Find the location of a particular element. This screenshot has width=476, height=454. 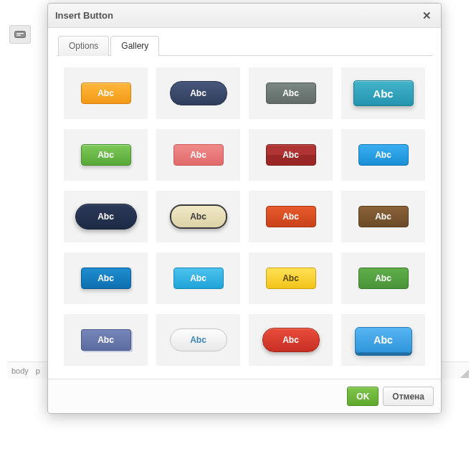

gallery-swatch-orange-rounded: Abc is located at coordinates (106, 93).